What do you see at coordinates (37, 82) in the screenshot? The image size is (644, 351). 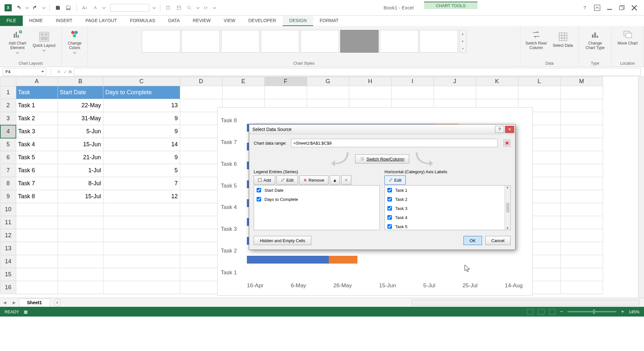 I see `col-header-A: A` at bounding box center [37, 82].